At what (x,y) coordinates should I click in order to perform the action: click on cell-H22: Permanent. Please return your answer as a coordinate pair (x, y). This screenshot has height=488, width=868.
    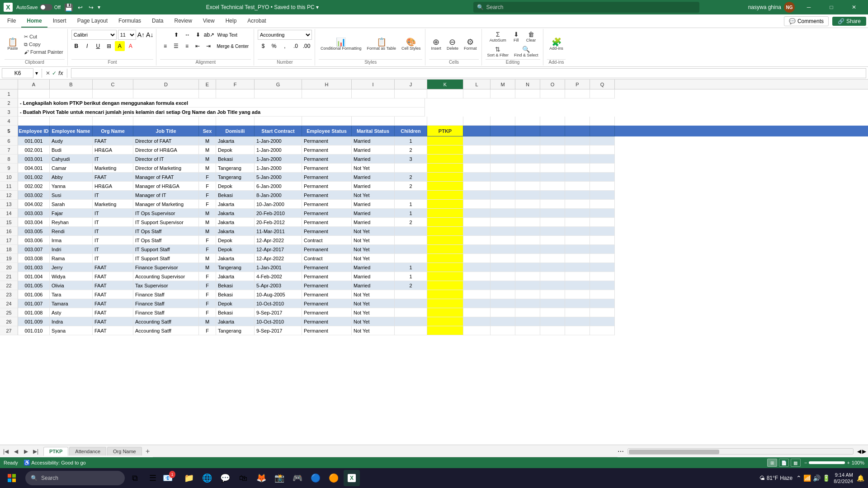
    Looking at the image, I should click on (327, 286).